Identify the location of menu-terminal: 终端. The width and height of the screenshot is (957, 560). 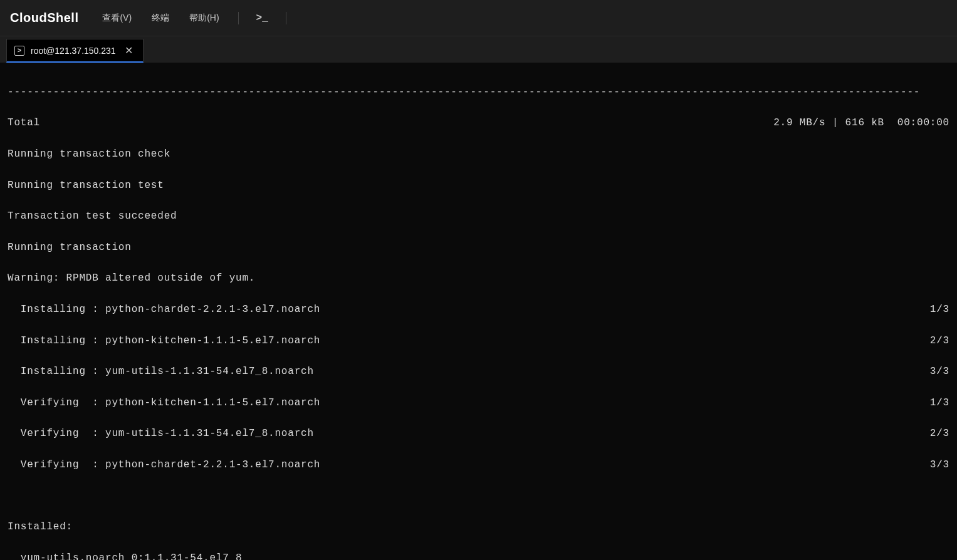
(160, 18).